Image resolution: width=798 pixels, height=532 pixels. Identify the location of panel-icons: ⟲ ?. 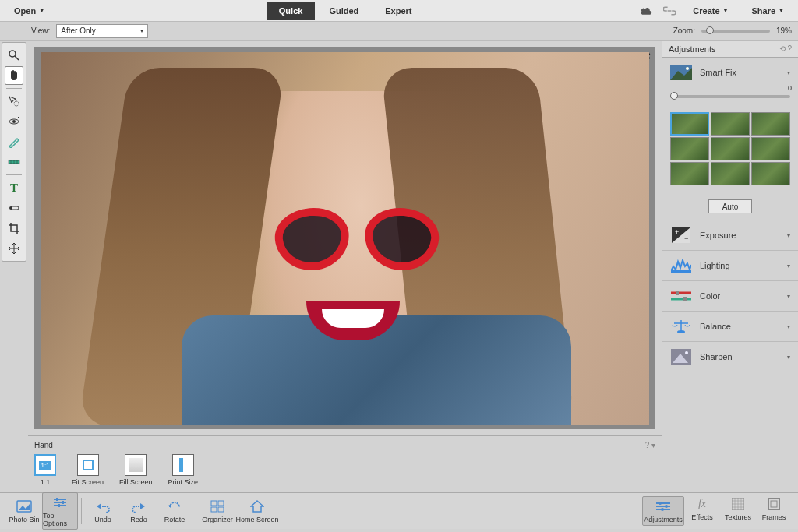
(786, 48).